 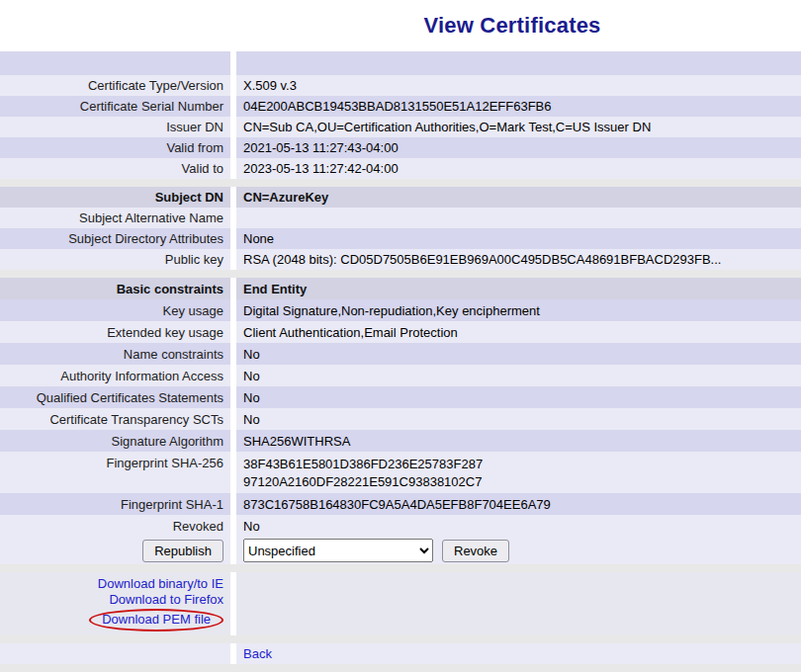 What do you see at coordinates (518, 198) in the screenshot?
I see `section-header-value: CN=AzureKey` at bounding box center [518, 198].